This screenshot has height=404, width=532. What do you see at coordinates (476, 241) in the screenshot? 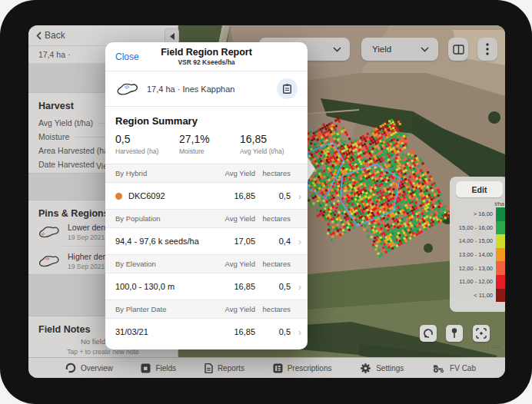
I see `legend-range-label: 14,00 - 15,00` at bounding box center [476, 241].